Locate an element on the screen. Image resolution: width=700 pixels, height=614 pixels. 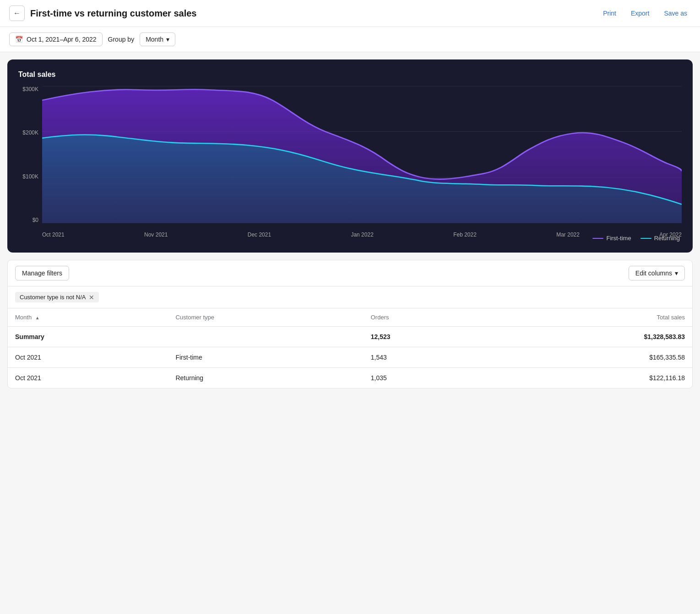
export-button: Export is located at coordinates (640, 13).